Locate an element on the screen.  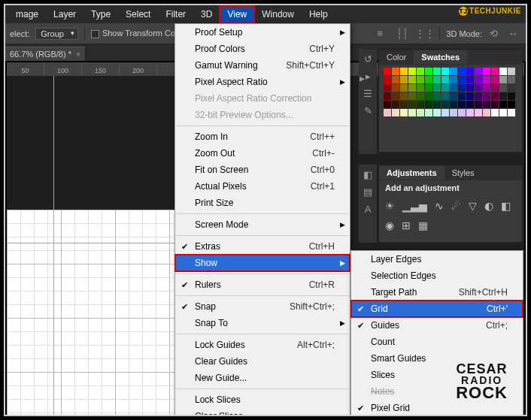
history-icon: ↺ is located at coordinates (369, 59).